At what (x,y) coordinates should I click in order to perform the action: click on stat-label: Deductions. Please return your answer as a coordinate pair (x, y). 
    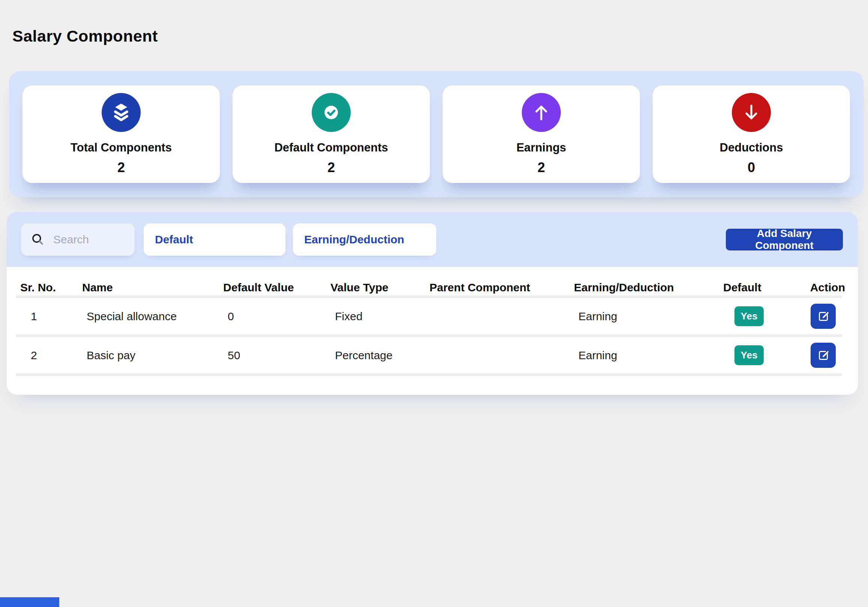
    Looking at the image, I should click on (752, 148).